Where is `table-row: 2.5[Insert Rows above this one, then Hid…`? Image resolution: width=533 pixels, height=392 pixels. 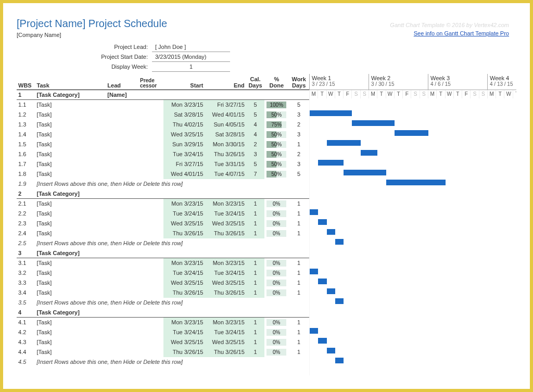
table-row: 2.5[Insert Rows above this one, then Hid… is located at coordinates (163, 244).